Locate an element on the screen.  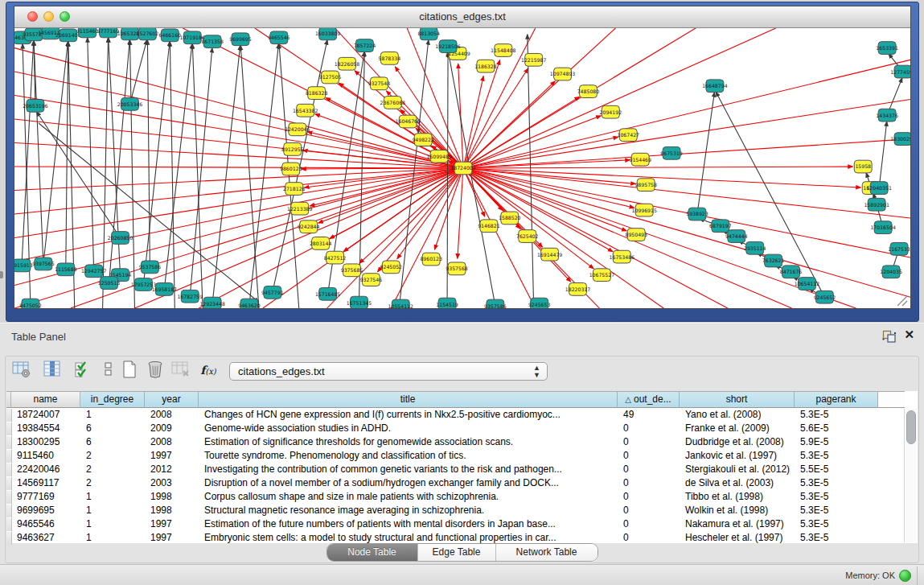
table-row: 1830029562008Estimation of significance … is located at coordinates (455, 443).